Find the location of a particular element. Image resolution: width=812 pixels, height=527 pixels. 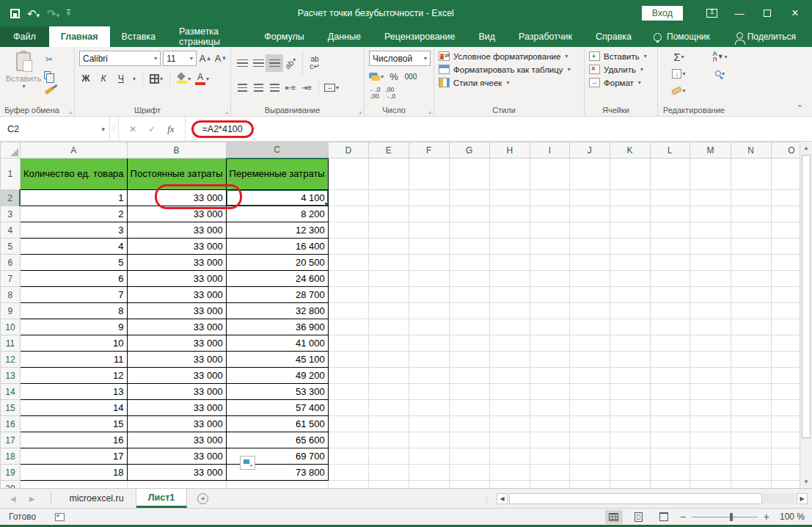

cell-I3 is located at coordinates (549, 214).